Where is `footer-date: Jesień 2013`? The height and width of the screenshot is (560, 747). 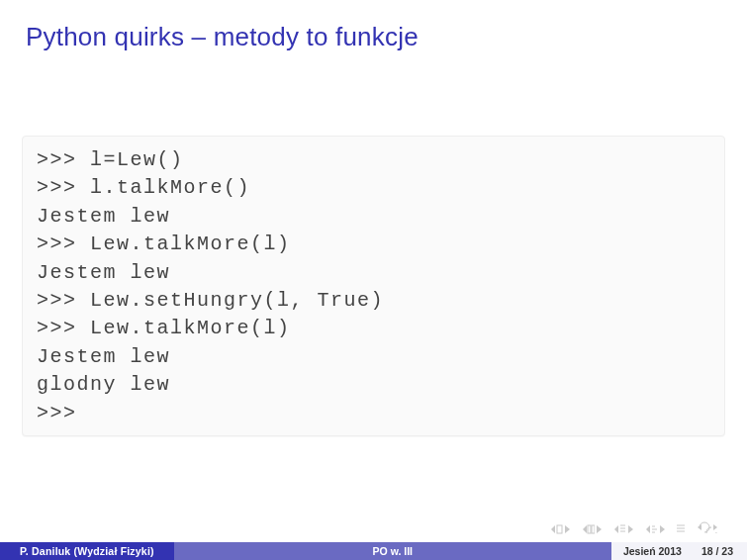
footer-date: Jesień 2013 is located at coordinates (653, 551).